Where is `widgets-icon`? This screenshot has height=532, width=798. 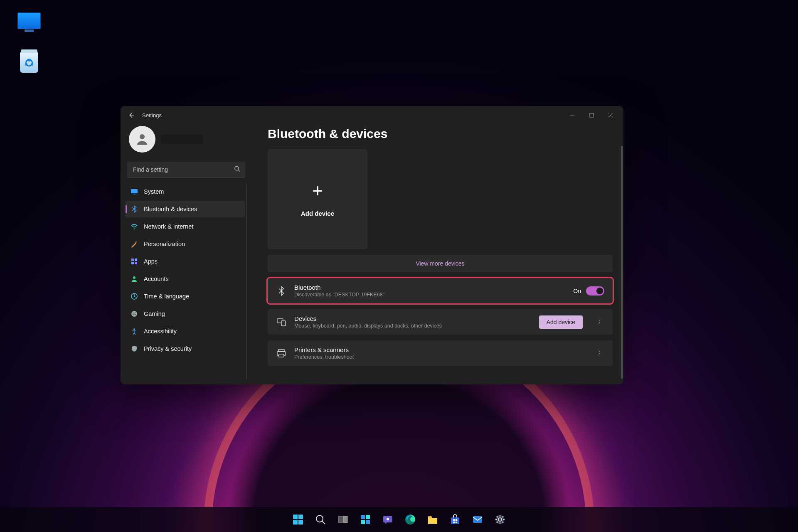 widgets-icon is located at coordinates (365, 520).